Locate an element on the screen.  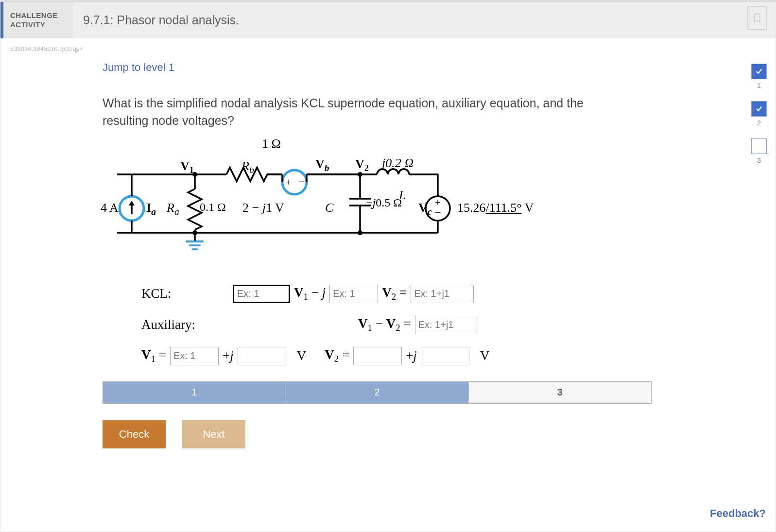
lbl-L: L is located at coordinates (402, 195).